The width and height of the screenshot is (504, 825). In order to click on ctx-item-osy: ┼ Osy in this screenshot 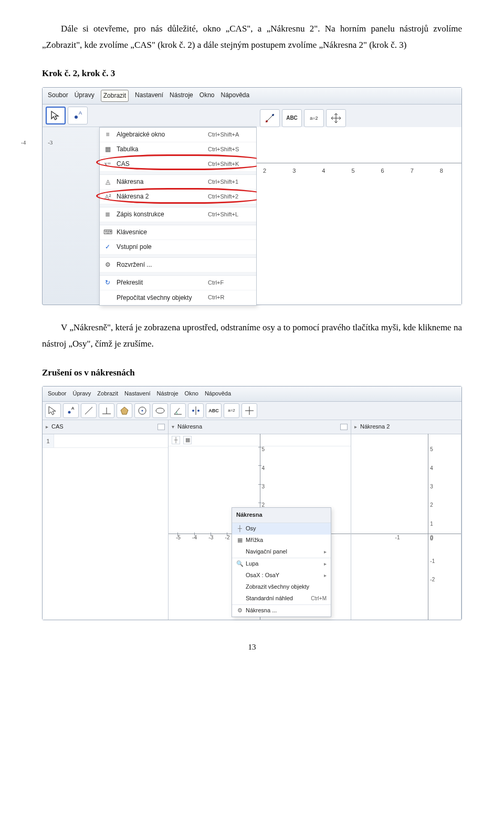, I will do `click(281, 529)`.